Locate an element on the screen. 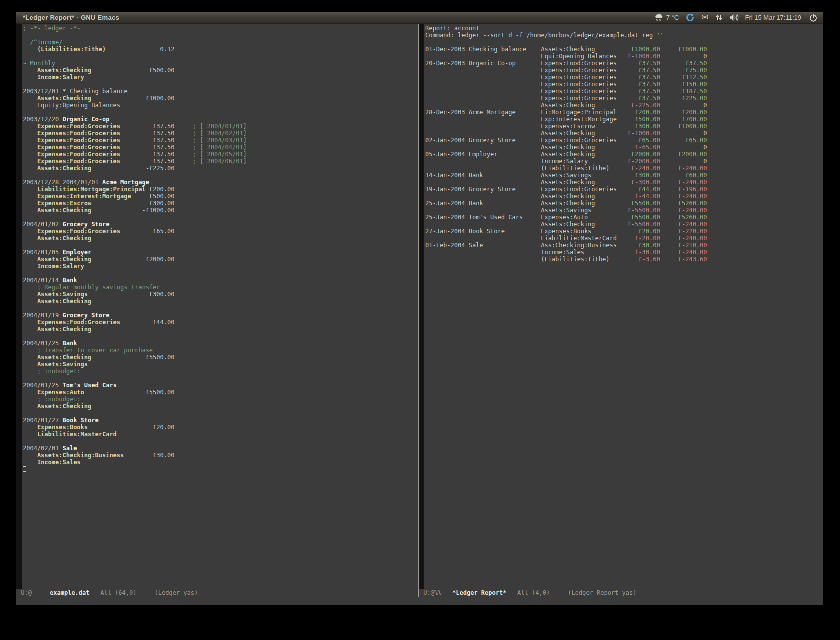 The image size is (840, 640). modeline-buffer-name: *Ledger Report* is located at coordinates (480, 593).